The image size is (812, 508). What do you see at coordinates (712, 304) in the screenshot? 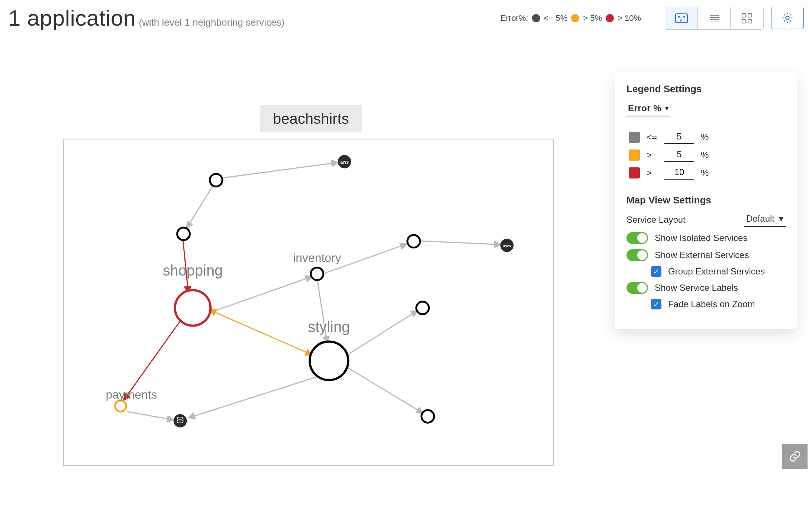
I see `checkbox-fade-labels-label: Fade Labels on Zoom` at bounding box center [712, 304].